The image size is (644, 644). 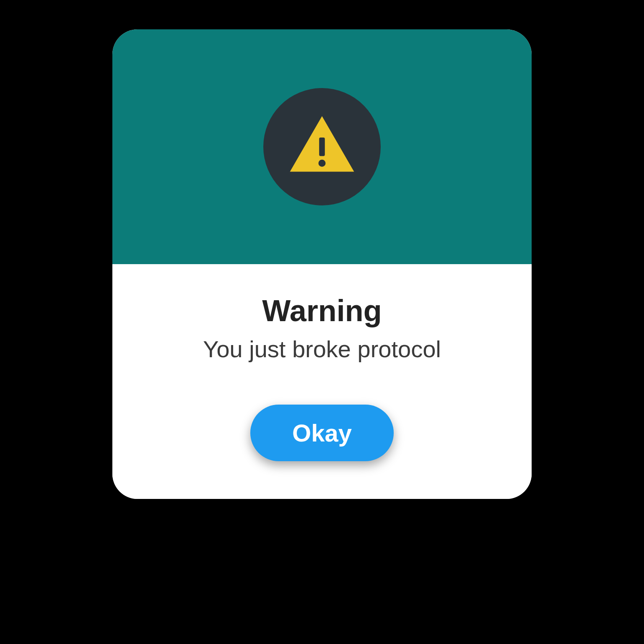 What do you see at coordinates (322, 147) in the screenshot?
I see `warning-icon-circle` at bounding box center [322, 147].